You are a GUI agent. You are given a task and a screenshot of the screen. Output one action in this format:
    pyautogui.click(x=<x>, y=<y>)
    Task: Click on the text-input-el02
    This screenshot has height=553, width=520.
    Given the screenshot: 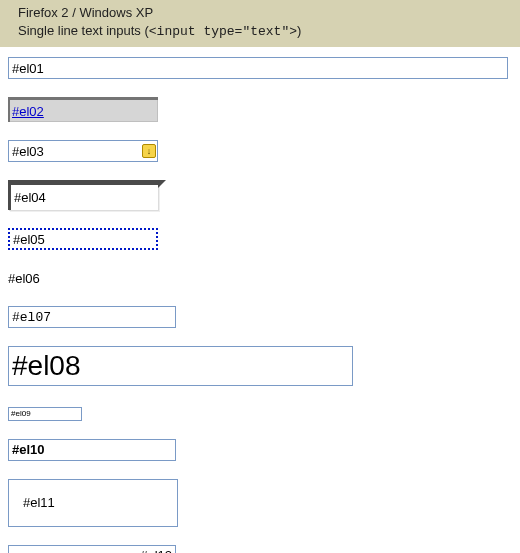 What is the action you would take?
    pyautogui.click(x=84, y=111)
    